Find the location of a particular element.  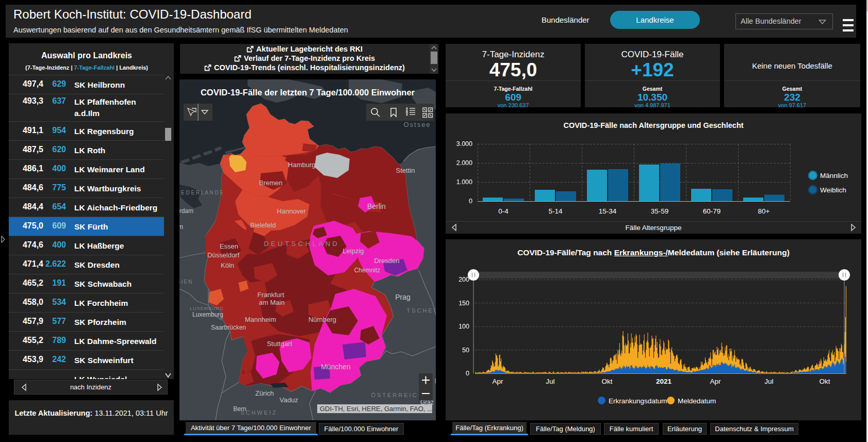

svg-text: 5-14 is located at coordinates (555, 211).